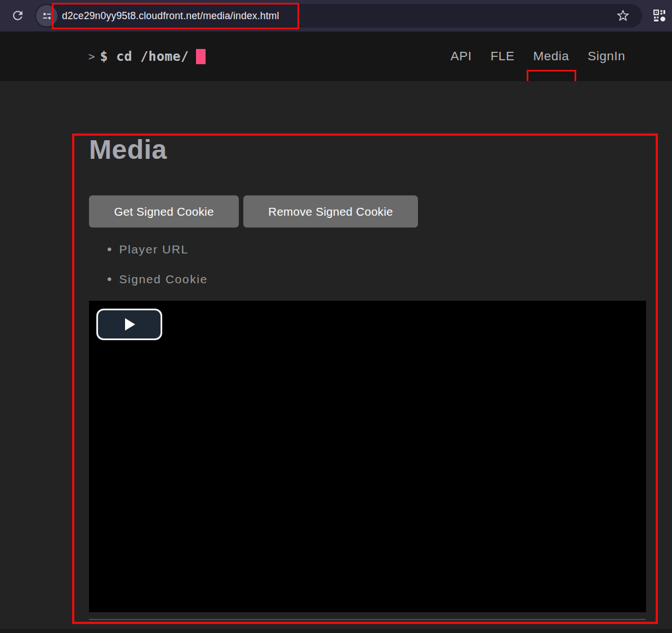 The image size is (672, 633). I want to click on footer-strip, so click(336, 631).